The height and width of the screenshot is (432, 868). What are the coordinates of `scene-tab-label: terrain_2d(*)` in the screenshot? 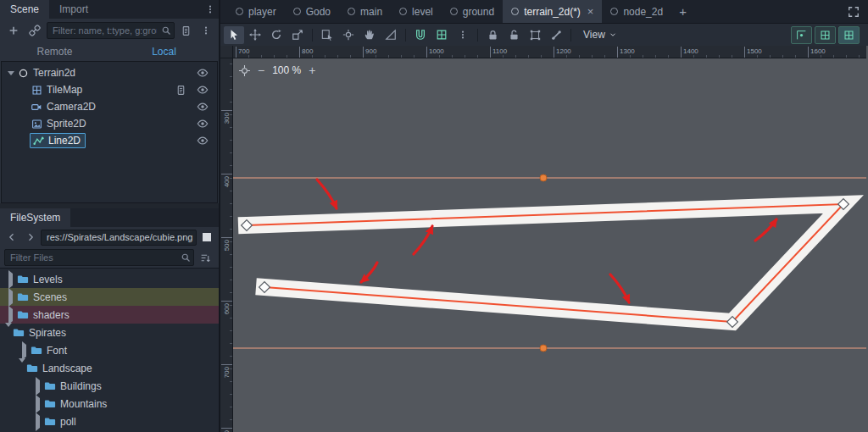 It's located at (553, 12).